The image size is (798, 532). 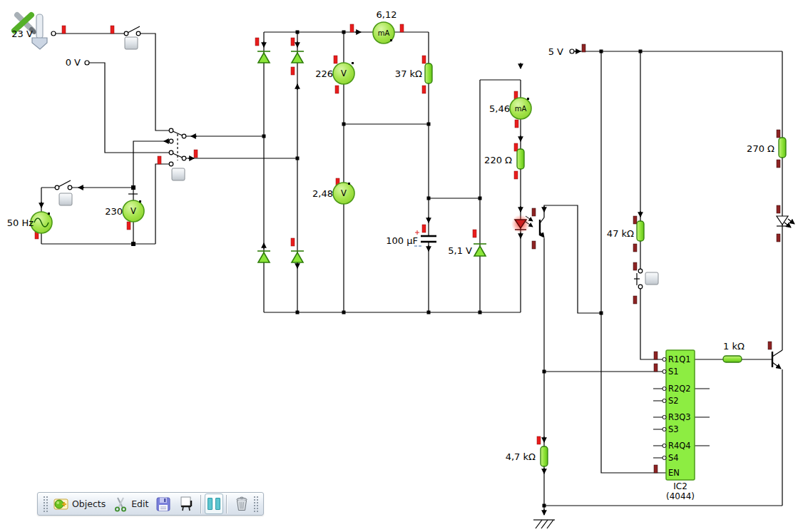 I want to click on optocoupler, so click(x=528, y=226).